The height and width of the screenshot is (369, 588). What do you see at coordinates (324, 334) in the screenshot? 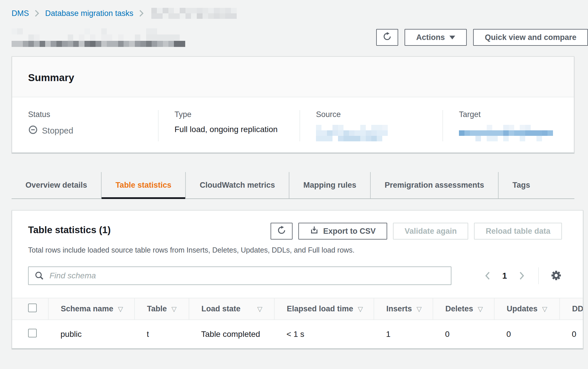
I see `cell-elapsed-load-time: < 1 s` at bounding box center [324, 334].